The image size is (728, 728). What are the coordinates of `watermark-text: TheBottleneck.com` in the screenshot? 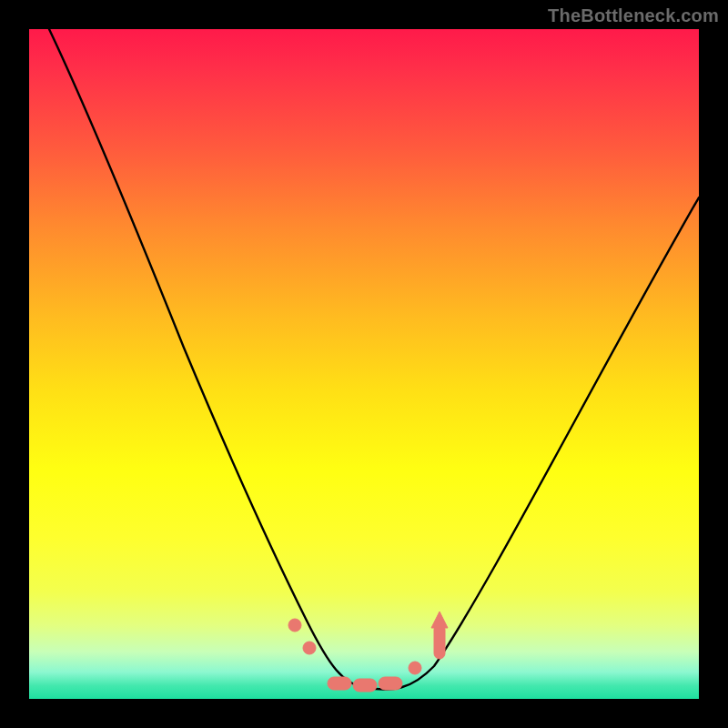 It's located at (633, 16).